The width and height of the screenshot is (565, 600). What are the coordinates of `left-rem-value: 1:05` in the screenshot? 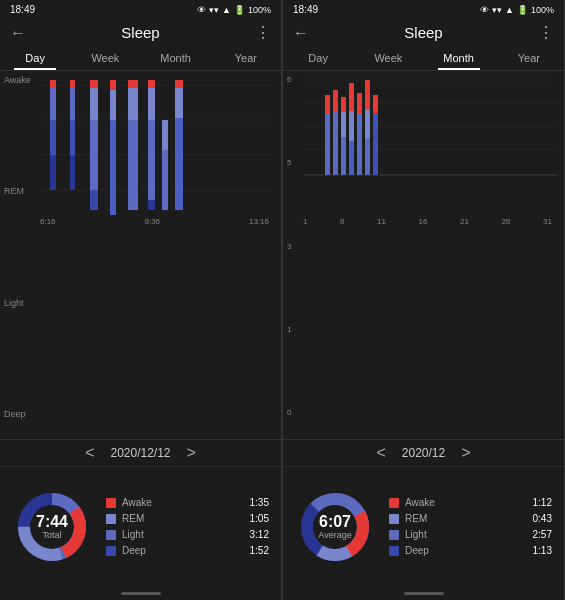 It's located at (260, 518).